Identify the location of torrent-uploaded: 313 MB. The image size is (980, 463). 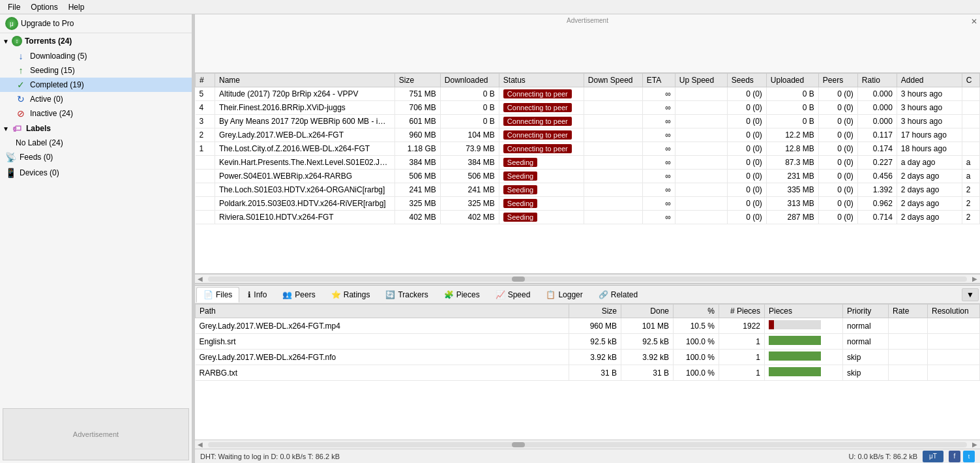
(792, 203).